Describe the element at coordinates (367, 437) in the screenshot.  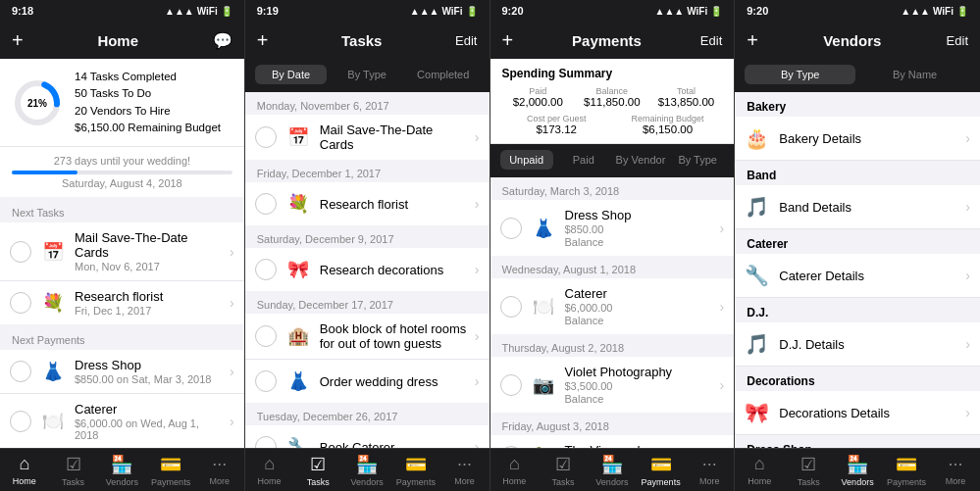
I see `list-item: 🔧 Book Caterer ›` at that location.